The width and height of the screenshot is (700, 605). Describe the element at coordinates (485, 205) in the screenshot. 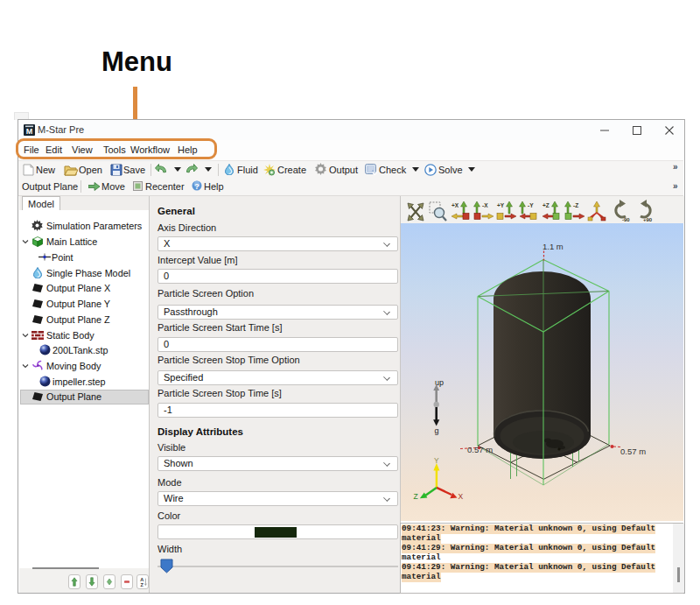

I see `svg-text: -X` at that location.